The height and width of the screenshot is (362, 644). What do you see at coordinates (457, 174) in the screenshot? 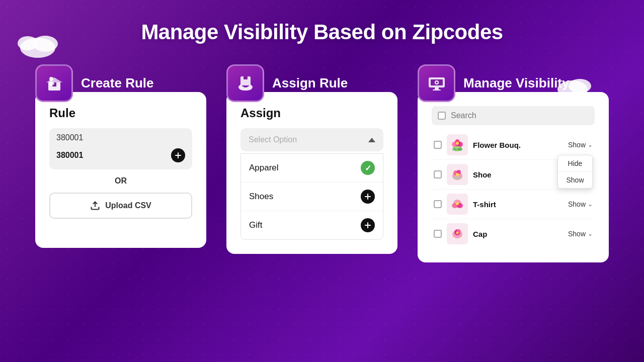
I see `shoe-thumbnail` at bounding box center [457, 174].